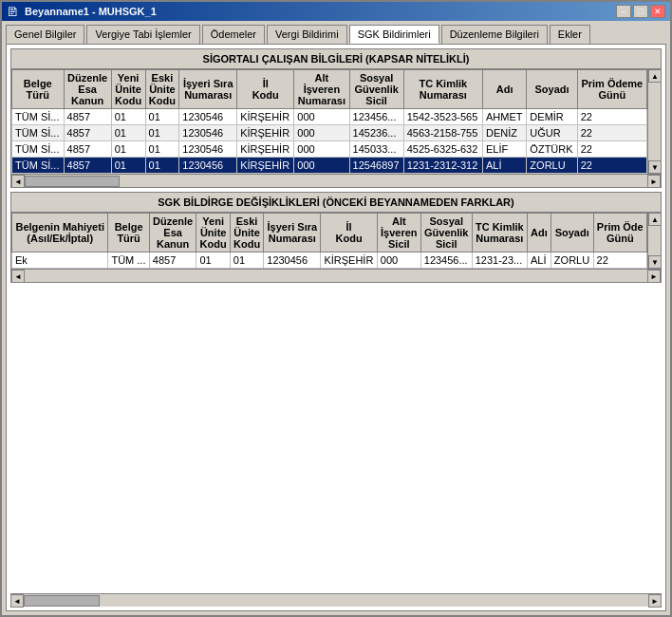 The image size is (672, 617). I want to click on hscroll-thumb, so click(72, 181).